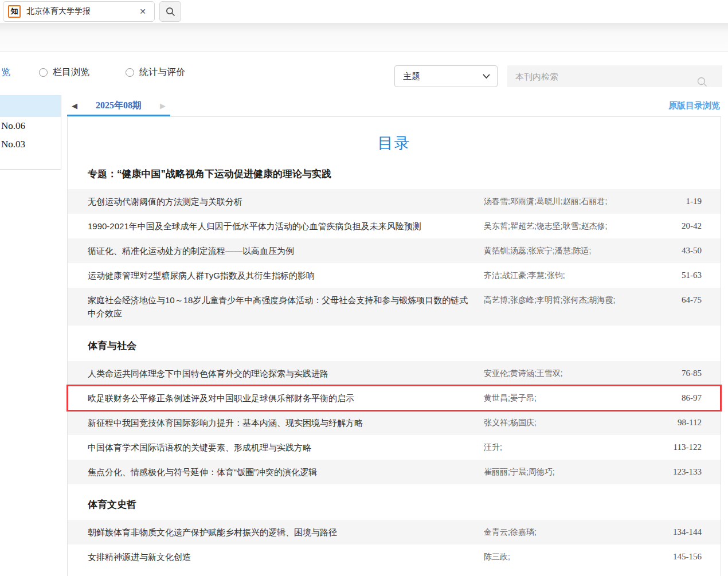  I want to click on sidebar-item: No.06, so click(30, 126).